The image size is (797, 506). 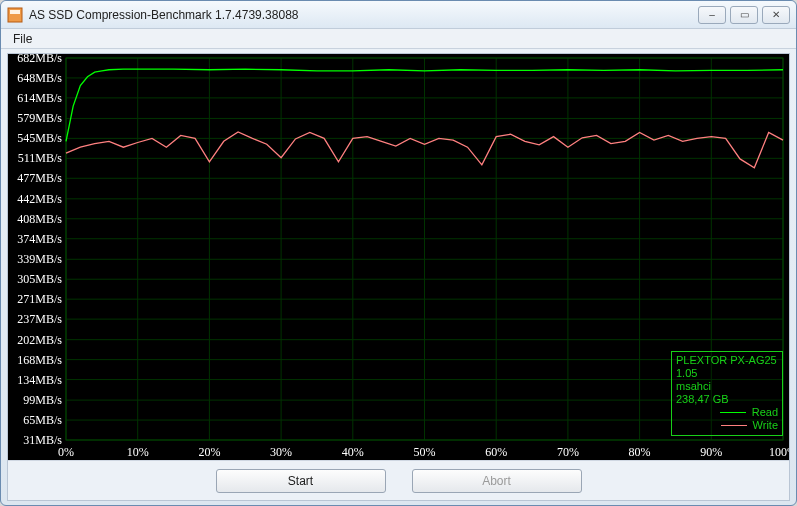 I want to click on svg-text: 545MB/s, so click(x=40, y=138).